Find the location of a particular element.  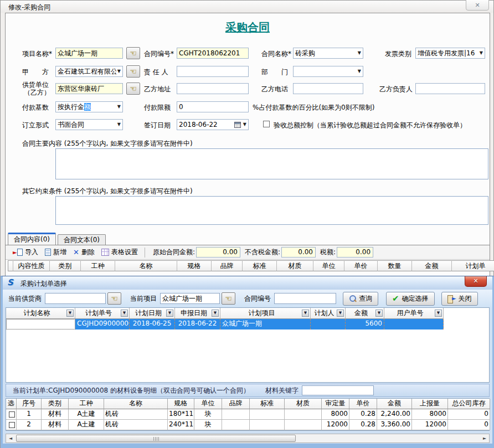

dialog-close-button: ✕ is located at coordinates (476, 281).